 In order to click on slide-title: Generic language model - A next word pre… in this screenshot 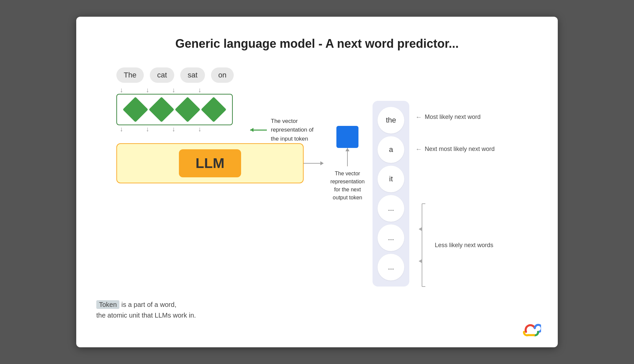, I will do `click(317, 44)`.